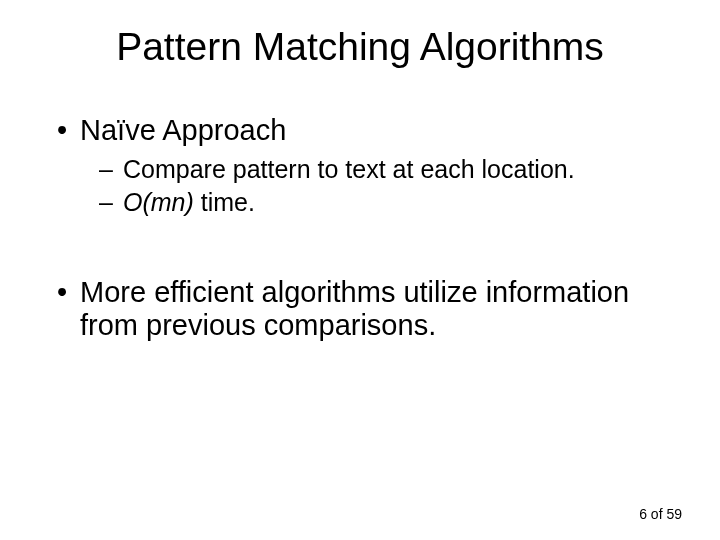 The width and height of the screenshot is (720, 540). Describe the element at coordinates (360, 309) in the screenshot. I see `bullet-level-1: More efficient algorithms utilize inform…` at that location.